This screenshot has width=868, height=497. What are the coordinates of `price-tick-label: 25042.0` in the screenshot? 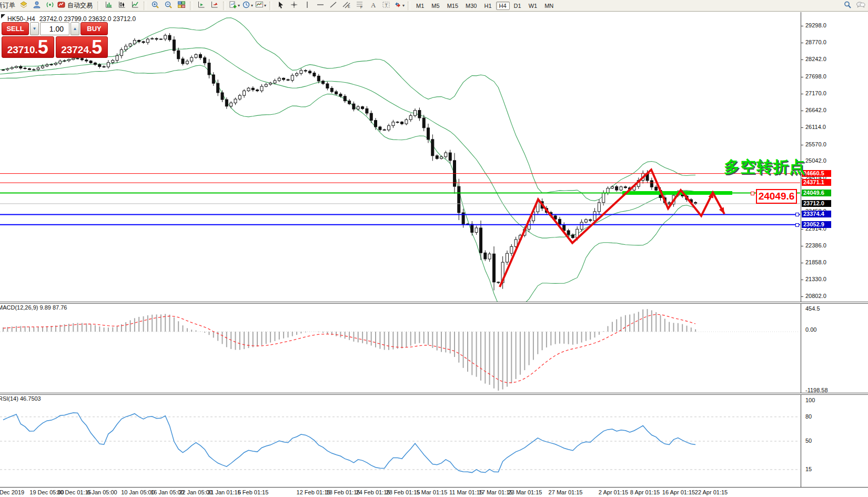 It's located at (816, 161).